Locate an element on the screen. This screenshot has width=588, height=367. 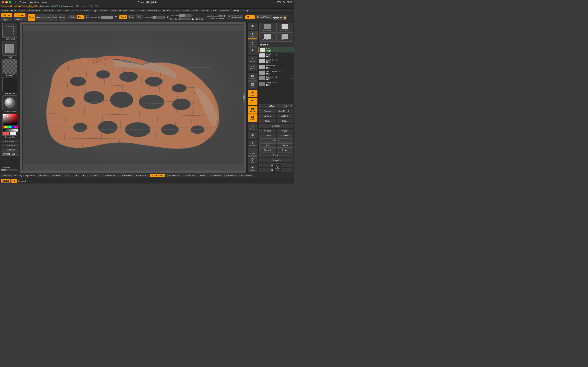
minimize-button is located at coordinates (7, 2).